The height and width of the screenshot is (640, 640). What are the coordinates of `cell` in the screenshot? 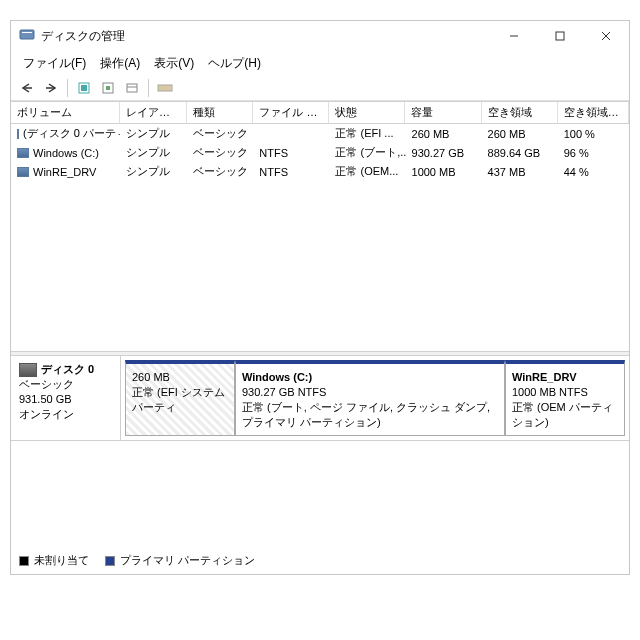 It's located at (291, 134).